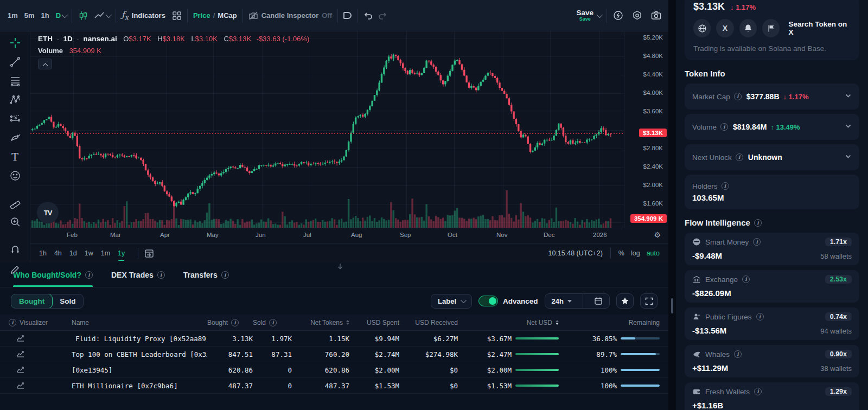  What do you see at coordinates (334, 370) in the screenshot?
I see `table-row: [0xe13945]620.860620.86$2.00M$0$2.00M100…` at bounding box center [334, 370].